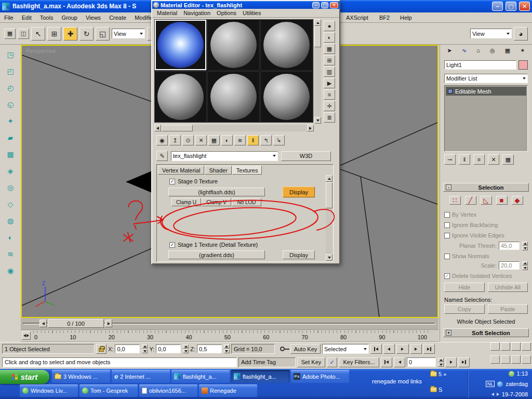 This screenshot has height=399, width=532. I want to click on make-unique-icon: ≡, so click(479, 159).